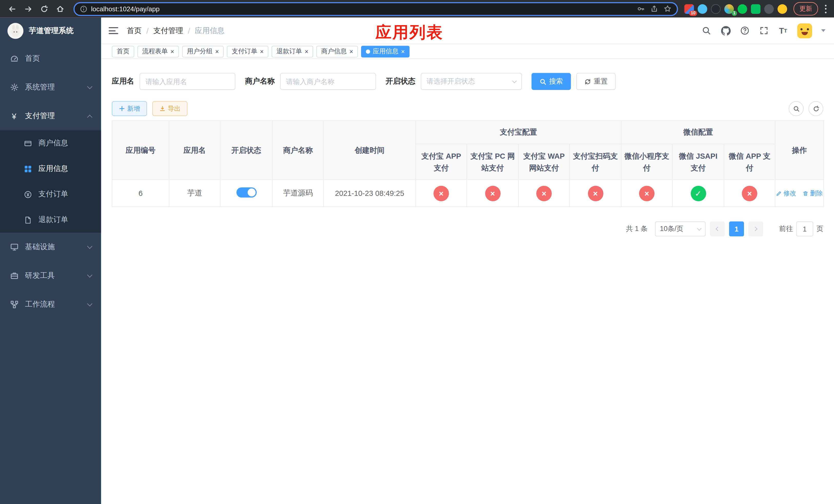 The image size is (834, 504). I want to click on refresh-button, so click(816, 109).